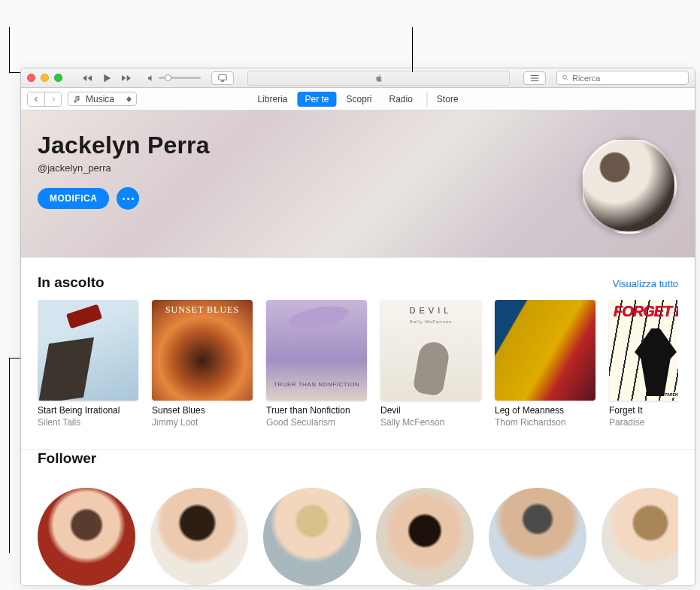  I want to click on album-cover: DEVIL Sally McFenson, so click(431, 350).